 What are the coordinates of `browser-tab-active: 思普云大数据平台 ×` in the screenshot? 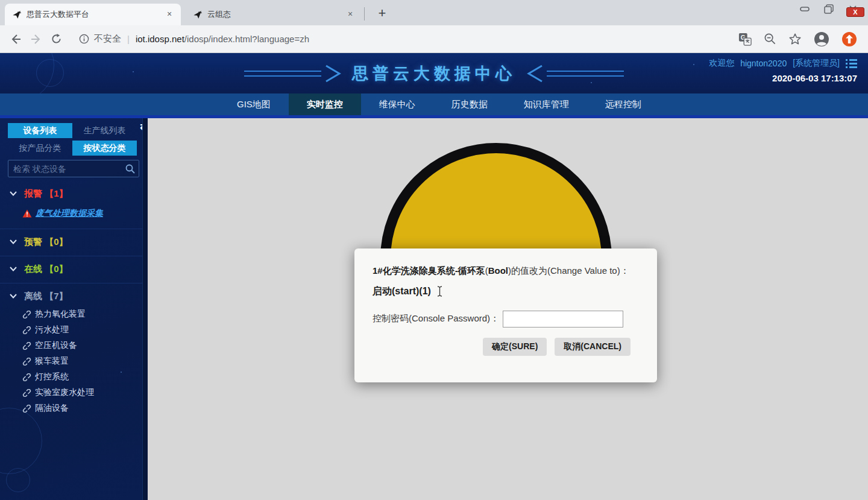 It's located at (93, 14).